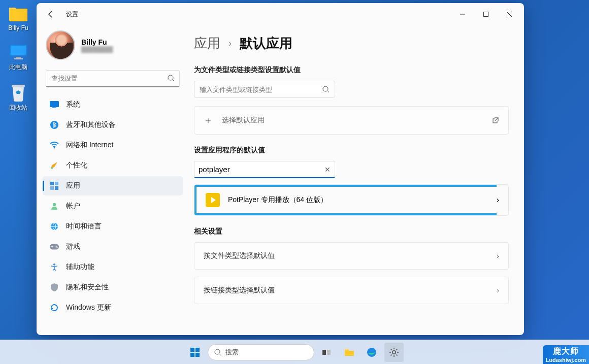 This screenshot has width=589, height=364. I want to click on task-view-button, so click(327, 352).